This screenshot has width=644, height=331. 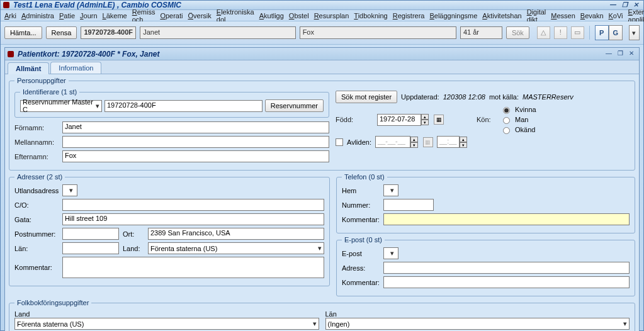 What do you see at coordinates (578, 33) in the screenshot?
I see `note-icon: ▭` at bounding box center [578, 33].